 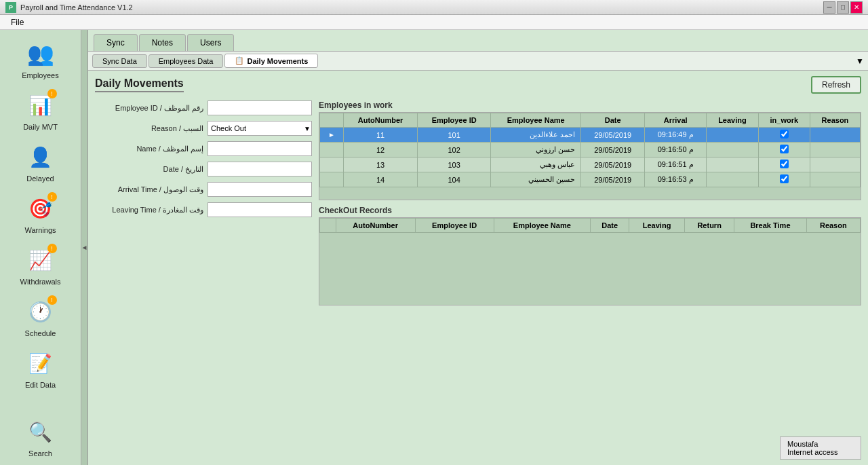 What do you see at coordinates (41, 162) in the screenshot?
I see `sidebar-item-delayed: 👤 Delayed` at bounding box center [41, 162].